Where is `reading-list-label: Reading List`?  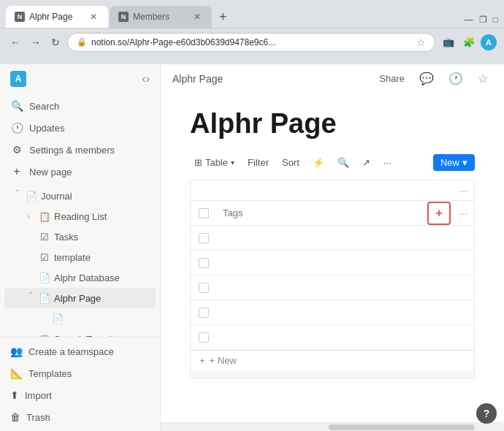 reading-list-label: Reading List is located at coordinates (104, 216).